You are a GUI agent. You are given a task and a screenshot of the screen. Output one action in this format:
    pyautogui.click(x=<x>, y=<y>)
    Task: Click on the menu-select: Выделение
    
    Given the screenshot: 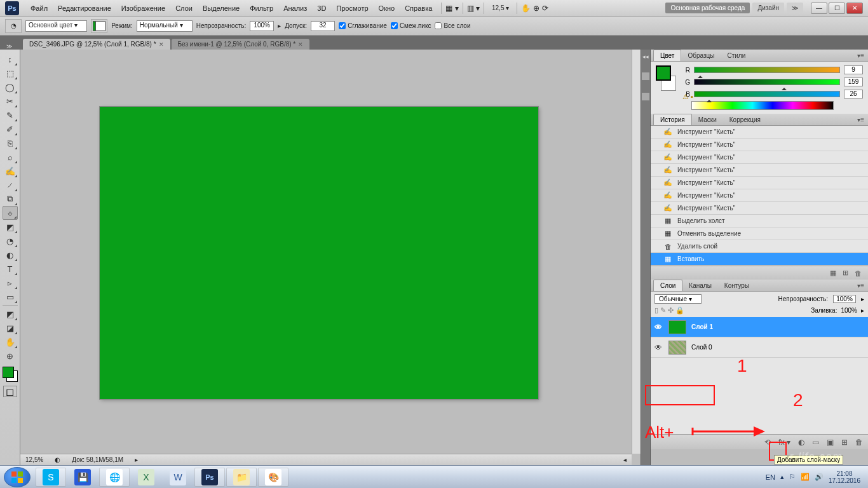 What is the action you would take?
    pyautogui.click(x=221, y=8)
    